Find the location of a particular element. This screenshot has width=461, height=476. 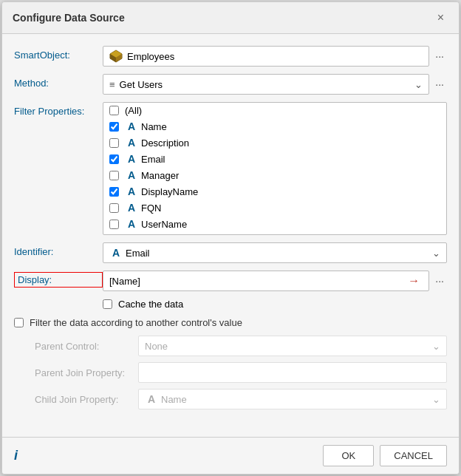

parent-join-label: Parent Join Property: is located at coordinates (86, 373).